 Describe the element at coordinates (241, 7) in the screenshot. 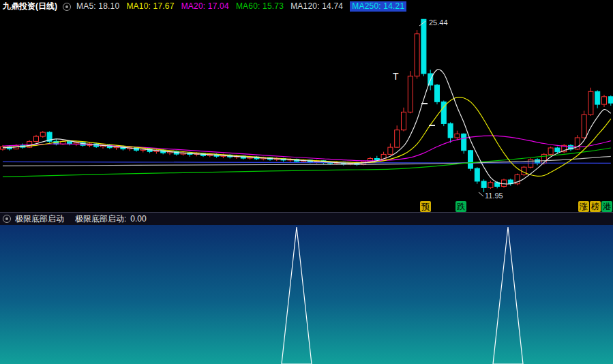

I see `ma-values-row: MA5: 18.10MA10: 17.67MA20: 17.04MA60: 15…` at that location.